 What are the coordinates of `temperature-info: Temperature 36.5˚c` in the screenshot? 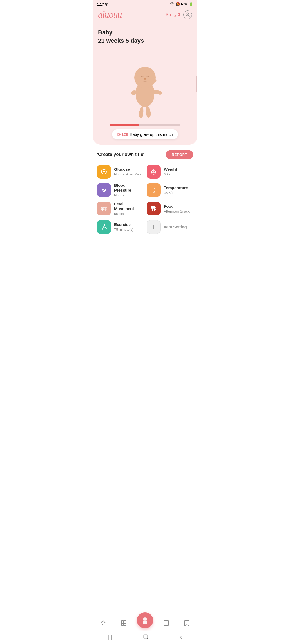 It's located at (176, 190).